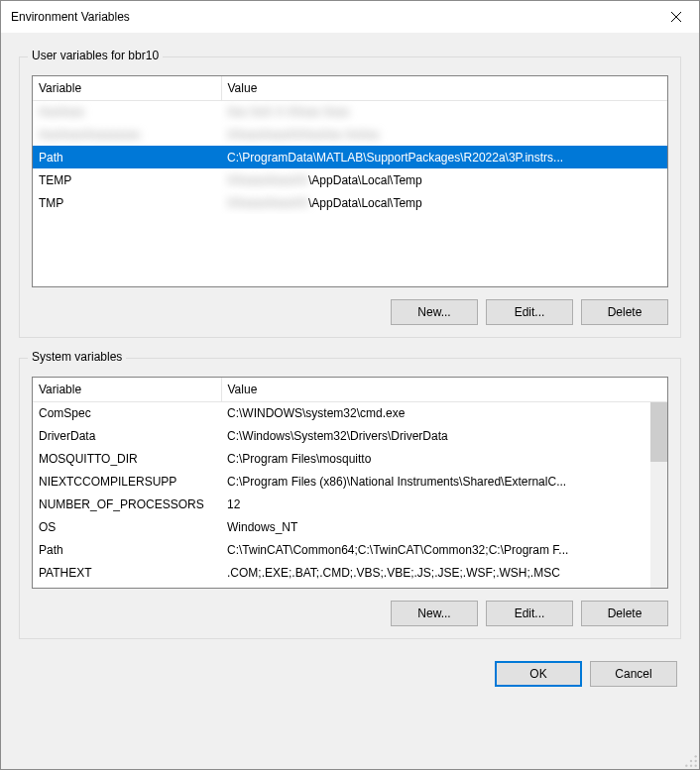 This screenshot has height=770, width=700. Describe the element at coordinates (625, 613) in the screenshot. I see `system-delete-button: Delete` at that location.